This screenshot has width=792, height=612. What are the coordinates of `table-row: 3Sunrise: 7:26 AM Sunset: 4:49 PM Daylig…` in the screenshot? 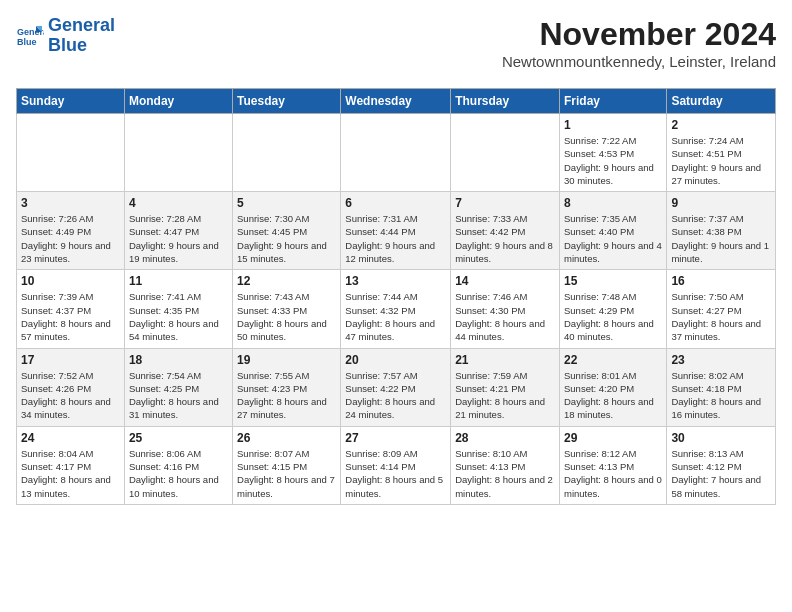 It's located at (71, 231).